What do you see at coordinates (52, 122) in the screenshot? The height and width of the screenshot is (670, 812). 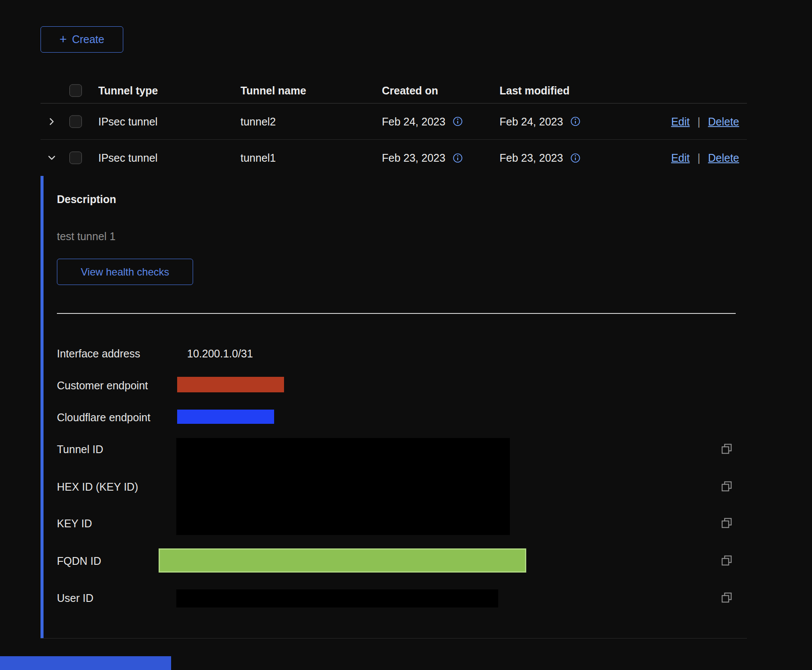 I see `chevron-right-icon` at bounding box center [52, 122].